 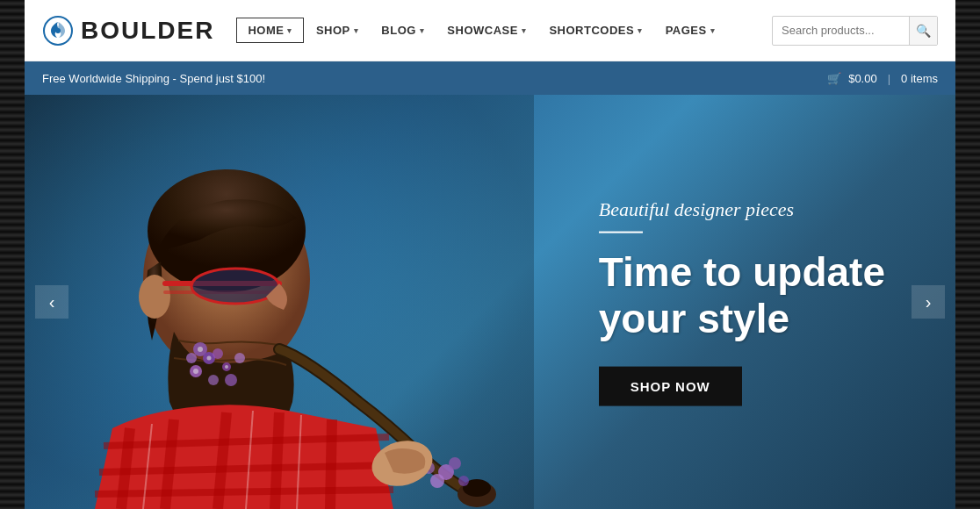 What do you see at coordinates (53, 302) in the screenshot?
I see `chevron-left-icon: ‹` at bounding box center [53, 302].